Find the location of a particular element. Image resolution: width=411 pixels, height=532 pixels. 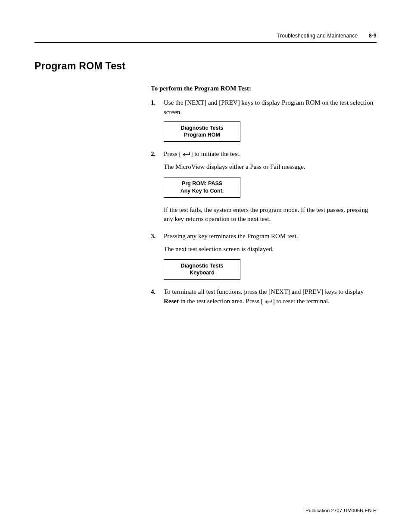

step-3-text-a: Pressing any key terminates the Program … is located at coordinates (231, 236).